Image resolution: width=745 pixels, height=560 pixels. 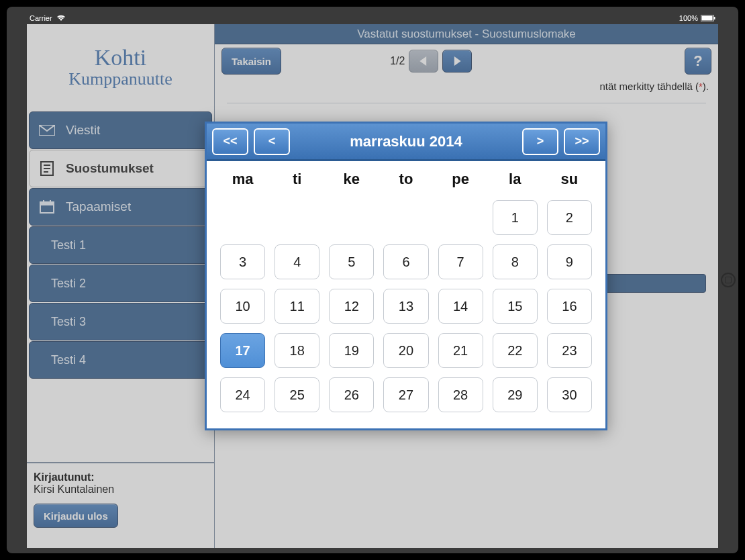 I want to click on picker-day-23: 23, so click(x=569, y=351).